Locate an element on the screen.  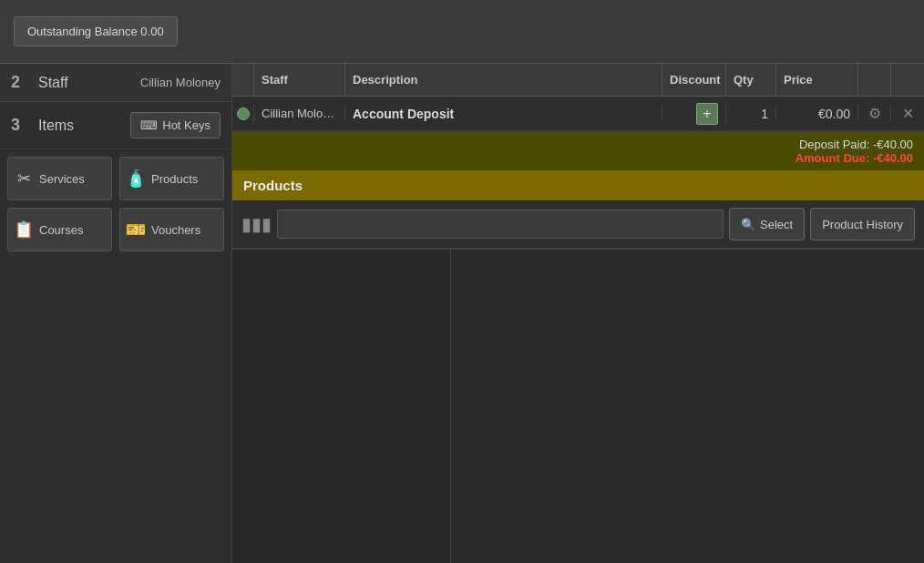
hot-keys-button: ⌨ Hot Keys is located at coordinates (175, 126).